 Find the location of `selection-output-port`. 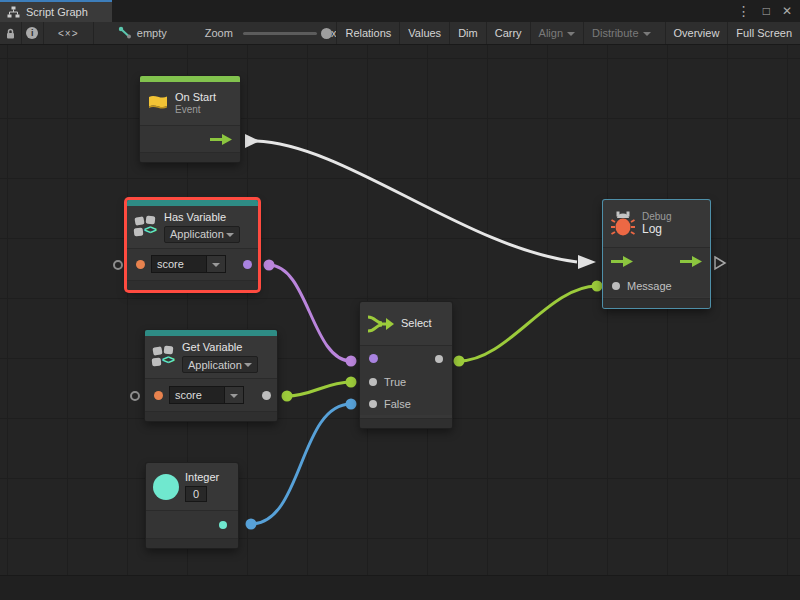

selection-output-port is located at coordinates (439, 359).